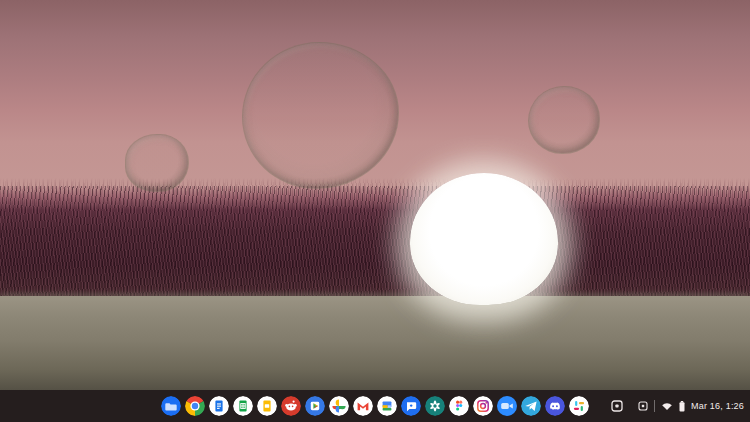 This screenshot has height=422, width=750. Describe the element at coordinates (315, 406) in the screenshot. I see `shelf-app-google-play` at that location.